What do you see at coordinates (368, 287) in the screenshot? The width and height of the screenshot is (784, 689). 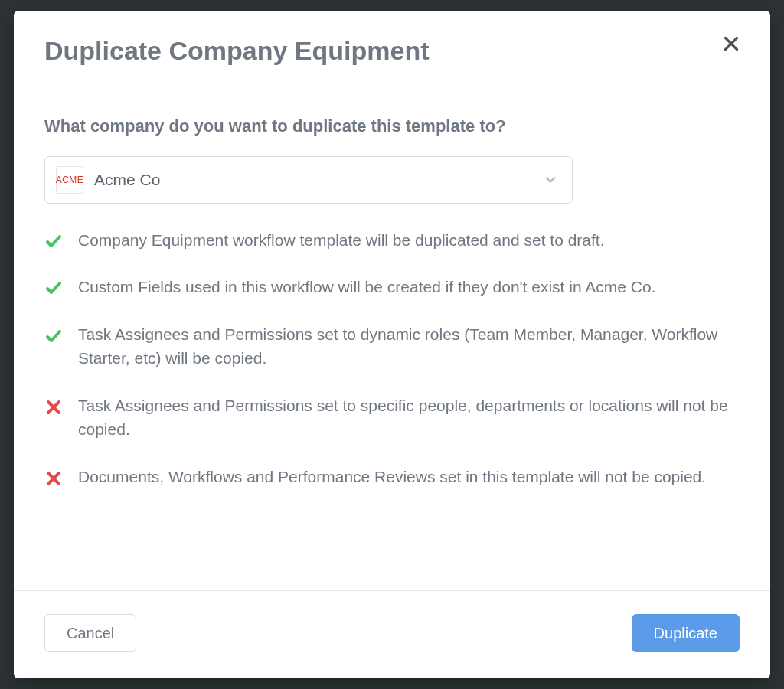 I see `note-text: Custom Fields used in this workflow will…` at bounding box center [368, 287].